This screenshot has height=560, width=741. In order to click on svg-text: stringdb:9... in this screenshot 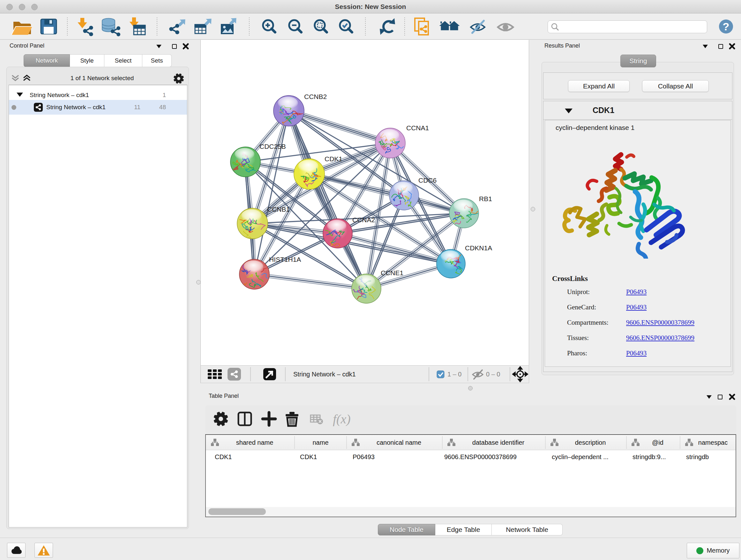, I will do `click(649, 457)`.